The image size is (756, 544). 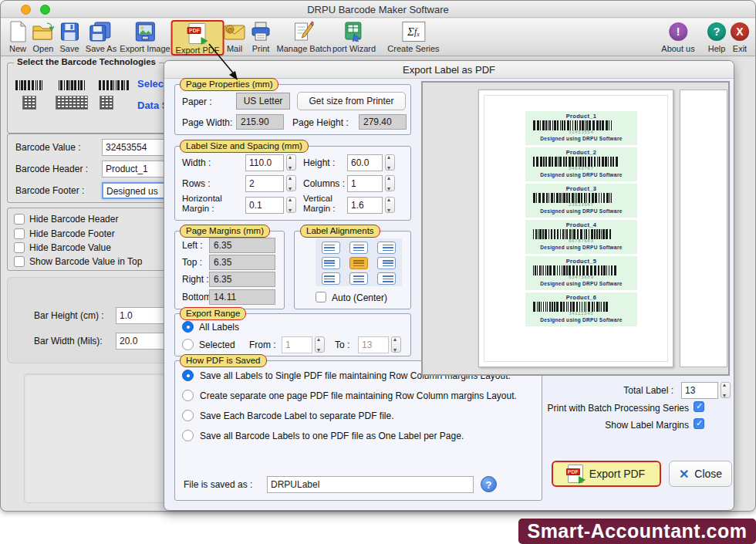 I want to click on close-x-icon: ✕, so click(x=683, y=474).